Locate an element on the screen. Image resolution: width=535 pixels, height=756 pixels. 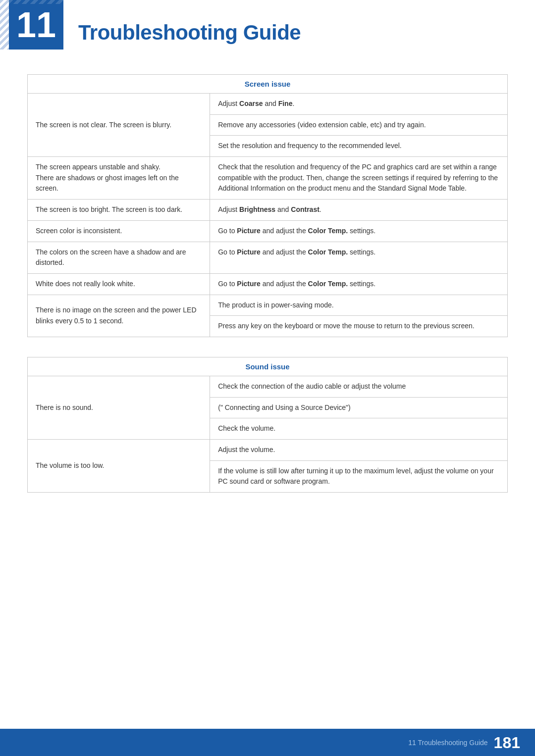
table-row: The screen is too bright. The screen is … is located at coordinates (268, 210).